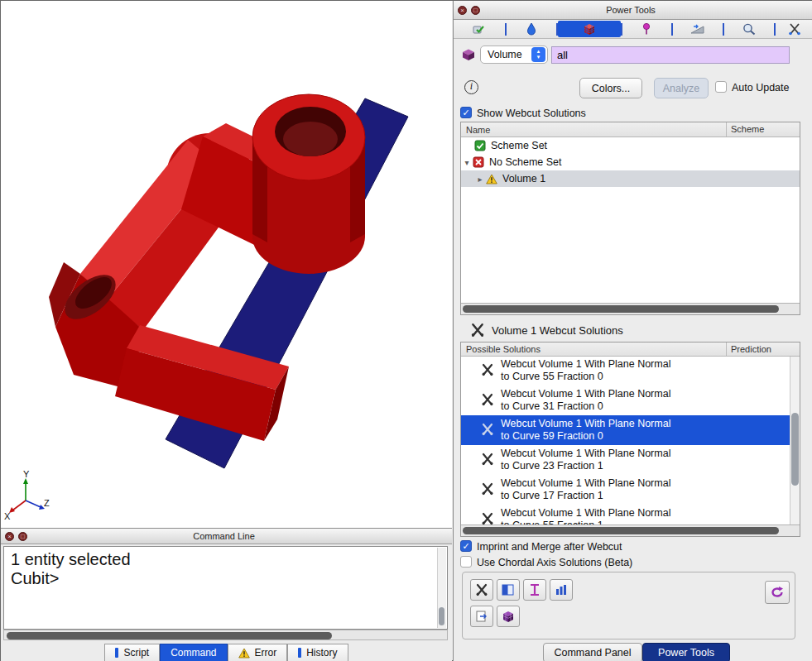  What do you see at coordinates (777, 592) in the screenshot?
I see `rotate-solutions-button` at bounding box center [777, 592].